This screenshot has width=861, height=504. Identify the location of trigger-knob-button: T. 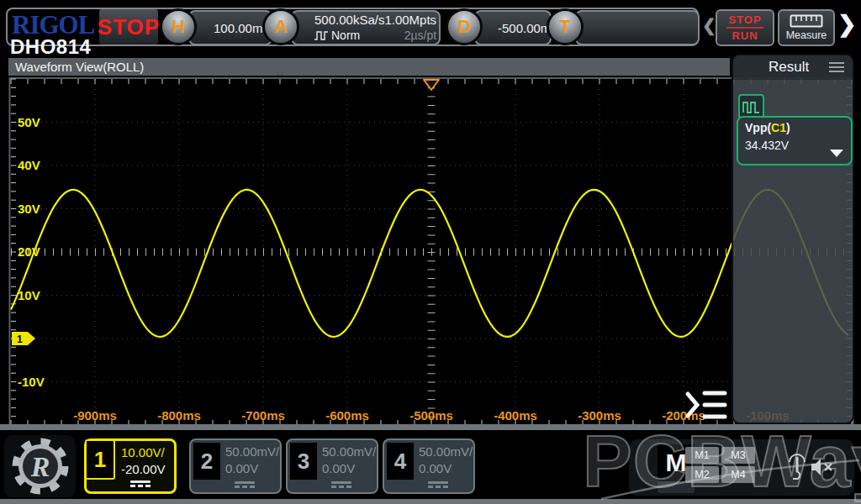
(565, 27).